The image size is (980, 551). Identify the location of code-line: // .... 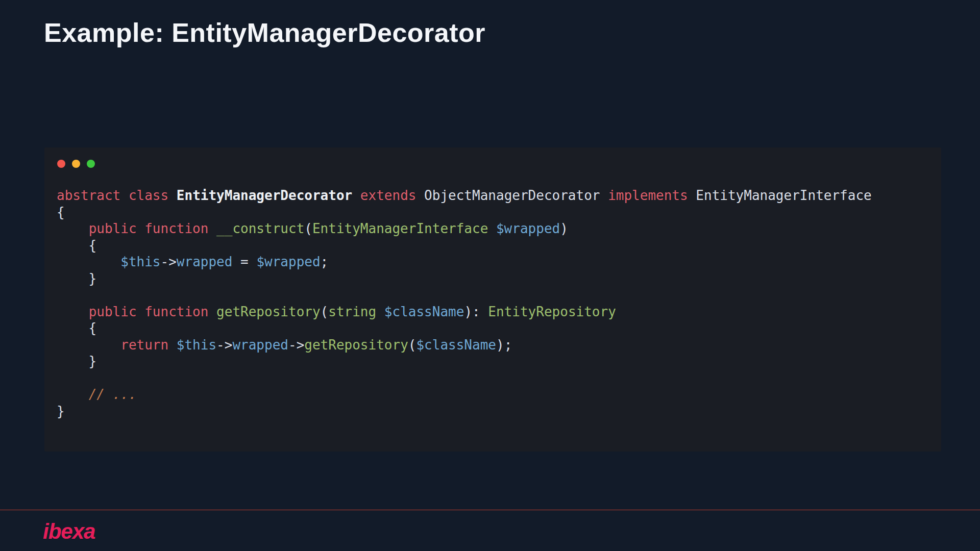
(493, 395).